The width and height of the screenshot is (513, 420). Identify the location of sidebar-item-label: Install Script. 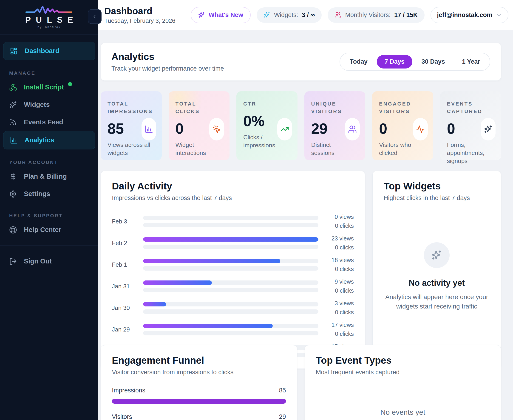
(44, 87).